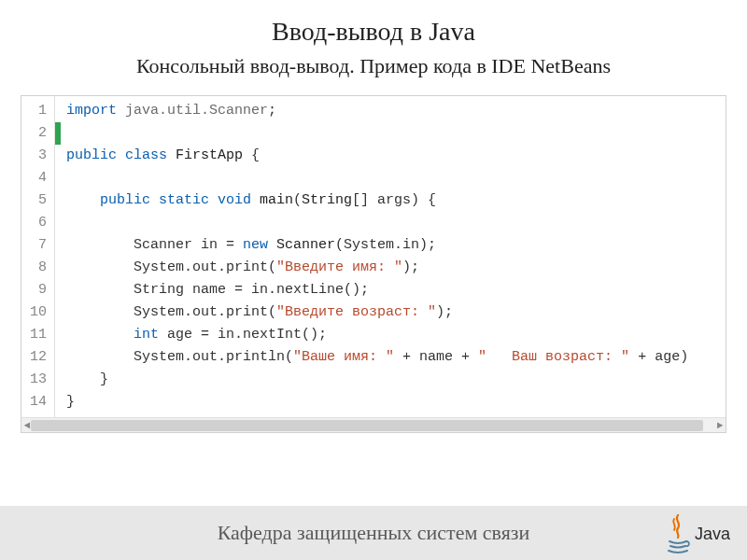 This screenshot has width=747, height=560. What do you see at coordinates (396, 245) in the screenshot?
I see `code-line: Scanner in = new Scanner(System.in);` at bounding box center [396, 245].